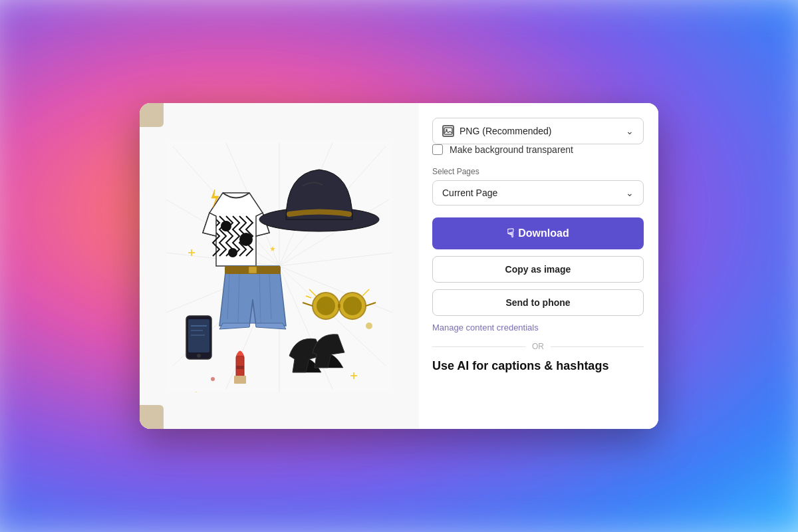 The width and height of the screenshot is (798, 532). Describe the element at coordinates (511, 233) in the screenshot. I see `cursor-icon: ☟` at that location.